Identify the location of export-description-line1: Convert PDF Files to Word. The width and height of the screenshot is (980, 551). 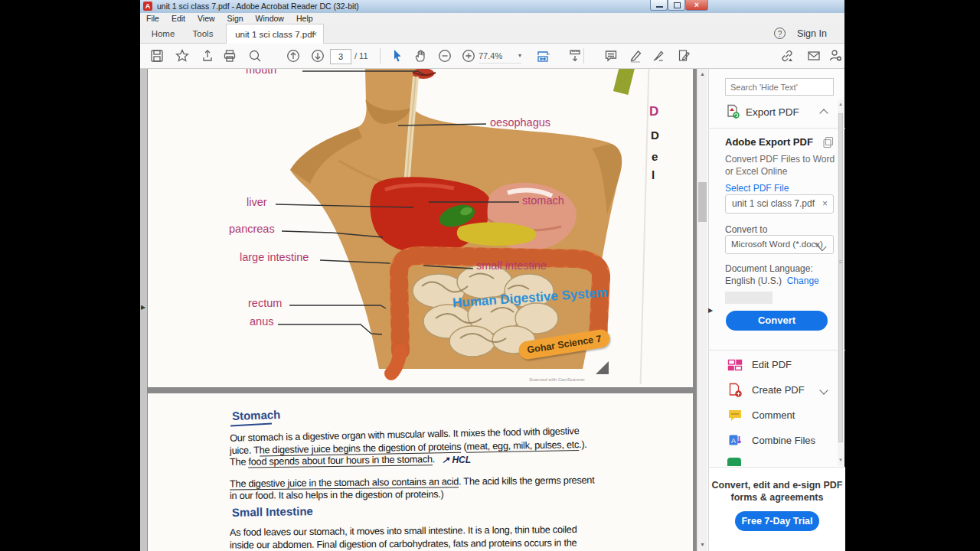
(779, 159).